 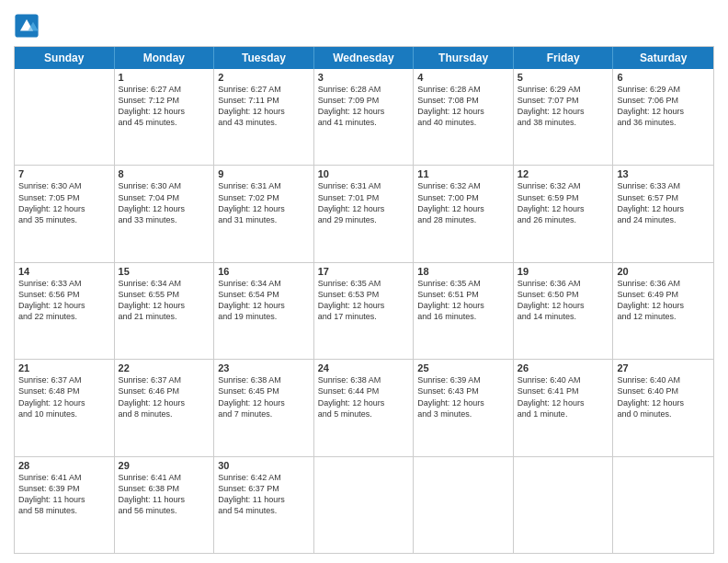 I want to click on cal-header-wednesday: Wednesday, so click(x=364, y=58).